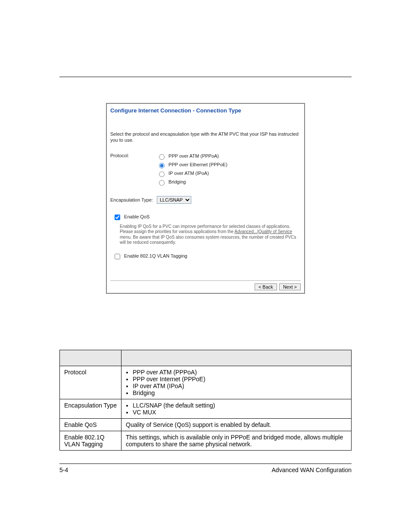 This screenshot has width=411, height=532. I want to click on protocol-option-pppoa: PPP over ATM (PPPoA), so click(192, 156).